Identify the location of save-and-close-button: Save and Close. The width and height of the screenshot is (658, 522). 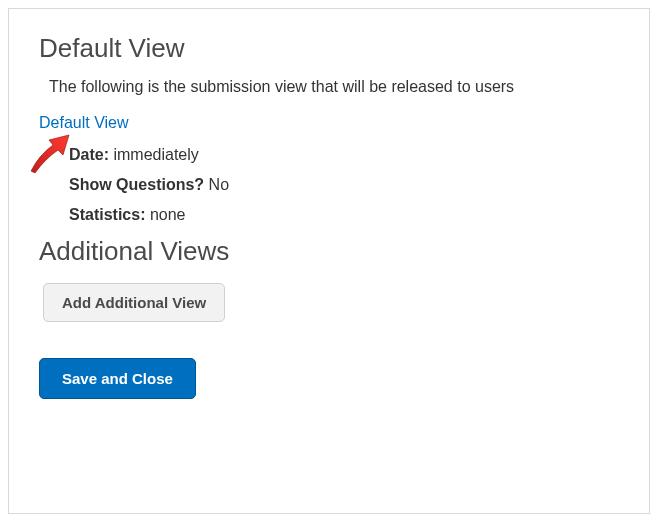
(118, 378).